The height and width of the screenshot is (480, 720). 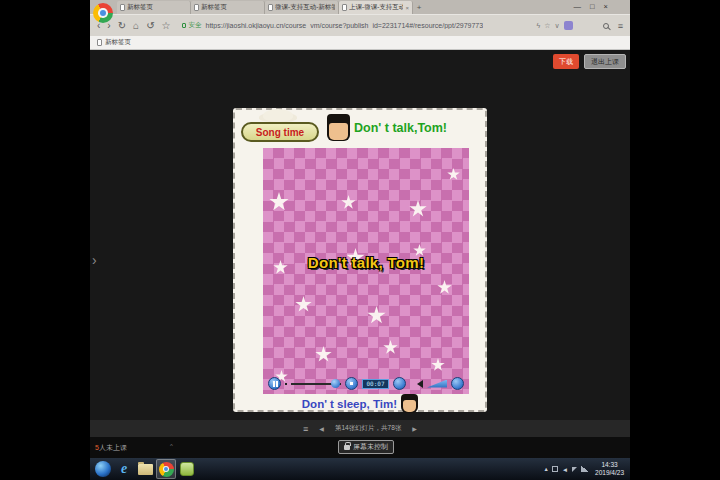 I want to click on next-lyric-text: Don' t sleep, Tim!, so click(x=350, y=404).